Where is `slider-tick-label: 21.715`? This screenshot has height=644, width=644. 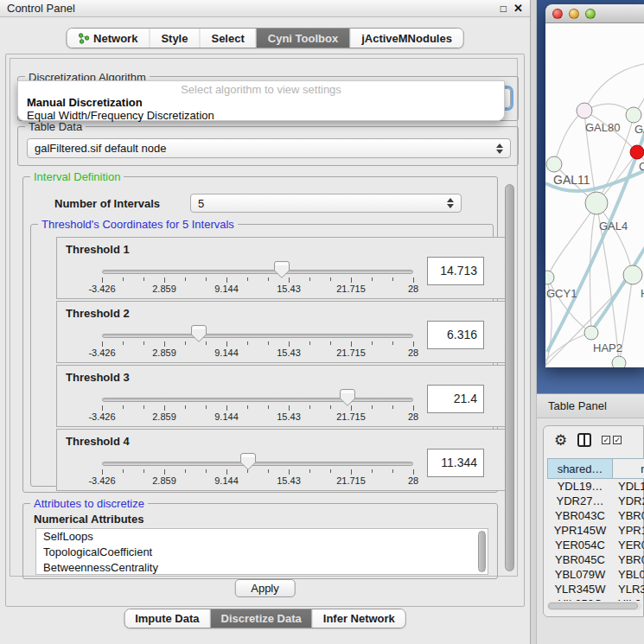 slider-tick-label: 21.715 is located at coordinates (351, 417).